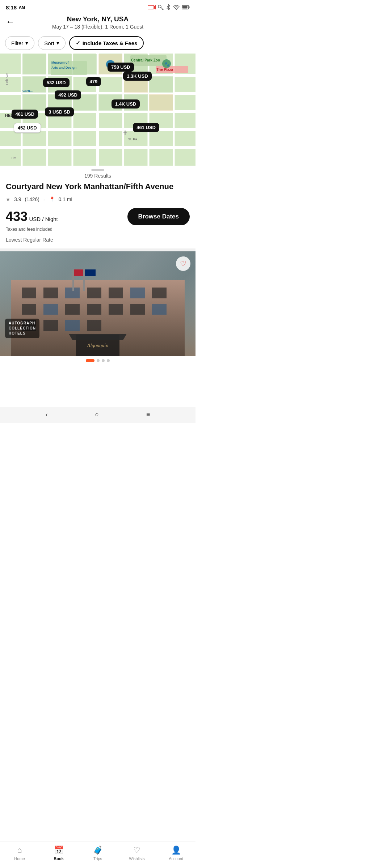 The image size is (391, 868). Describe the element at coordinates (22, 333) in the screenshot. I see `badge-line3: HOTELS` at that location.